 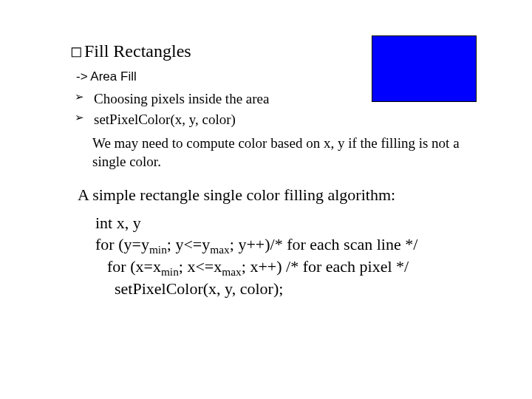 I want to click on code-line: for (y=ymin; y<=ymax; y++)/* for each sc…, so click(x=288, y=245).